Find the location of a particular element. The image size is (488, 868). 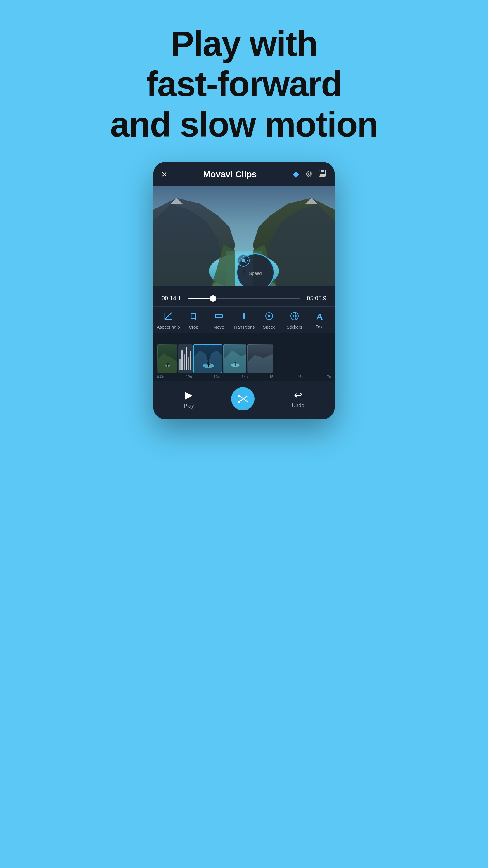

header-icons: ◆ ⚙ is located at coordinates (310, 174).